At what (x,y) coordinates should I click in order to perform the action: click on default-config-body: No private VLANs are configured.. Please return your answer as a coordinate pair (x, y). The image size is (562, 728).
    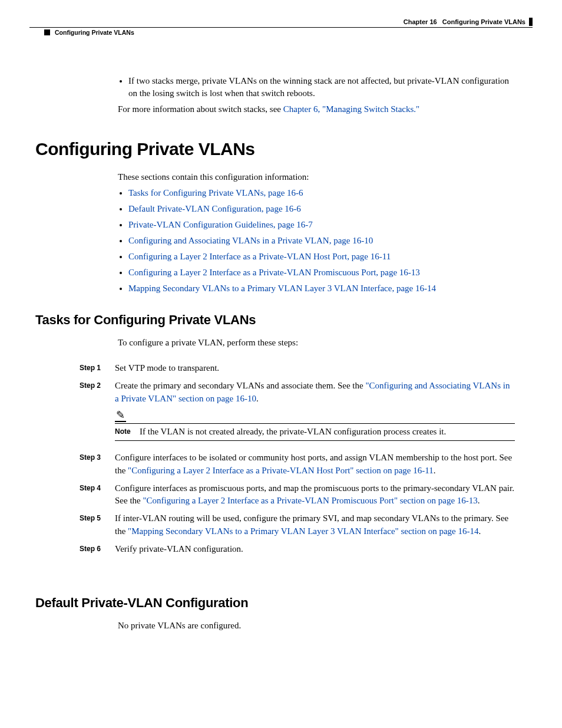
    Looking at the image, I should click on (316, 626).